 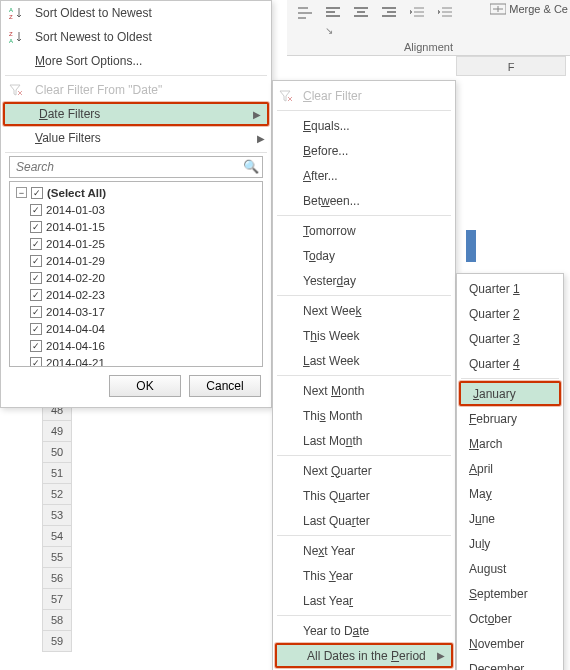 What do you see at coordinates (336, 521) in the screenshot?
I see `menu-label: Last Quarter` at bounding box center [336, 521].